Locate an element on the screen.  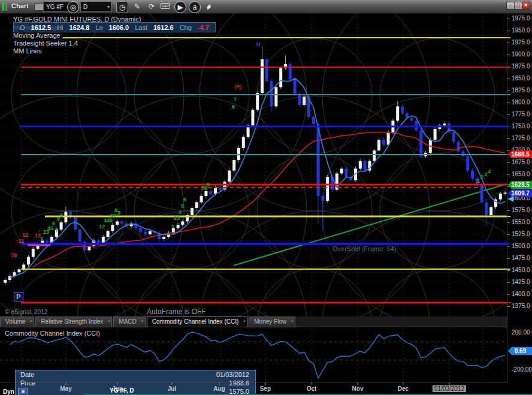
price-axis-label: 1375.0 is located at coordinates (521, 306).